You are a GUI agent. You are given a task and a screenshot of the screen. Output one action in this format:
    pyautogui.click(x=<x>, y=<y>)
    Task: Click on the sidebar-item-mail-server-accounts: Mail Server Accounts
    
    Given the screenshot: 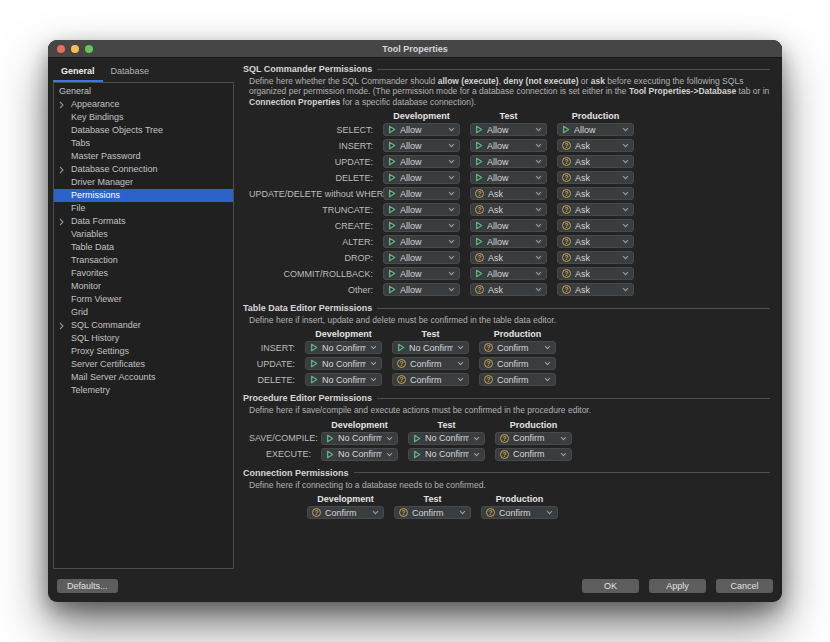 What is the action you would take?
    pyautogui.click(x=144, y=378)
    